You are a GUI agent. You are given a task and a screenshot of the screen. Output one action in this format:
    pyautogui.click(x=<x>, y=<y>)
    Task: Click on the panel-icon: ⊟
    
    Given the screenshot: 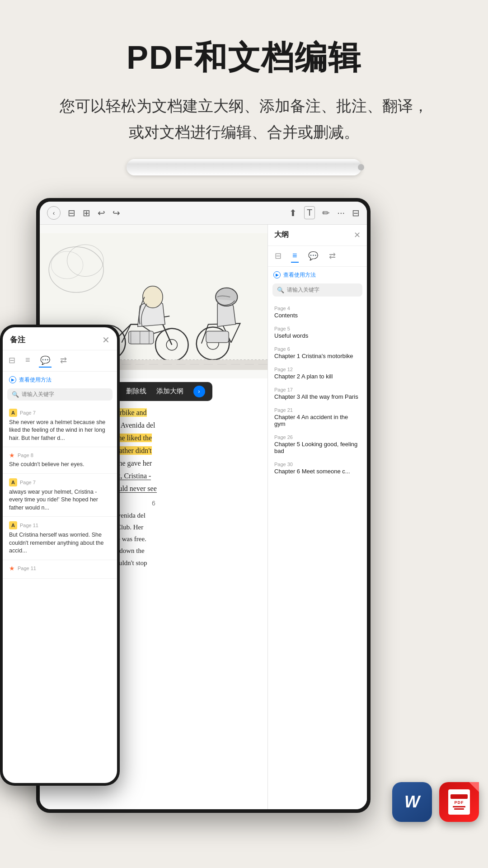 What is the action you would take?
    pyautogui.click(x=356, y=213)
    